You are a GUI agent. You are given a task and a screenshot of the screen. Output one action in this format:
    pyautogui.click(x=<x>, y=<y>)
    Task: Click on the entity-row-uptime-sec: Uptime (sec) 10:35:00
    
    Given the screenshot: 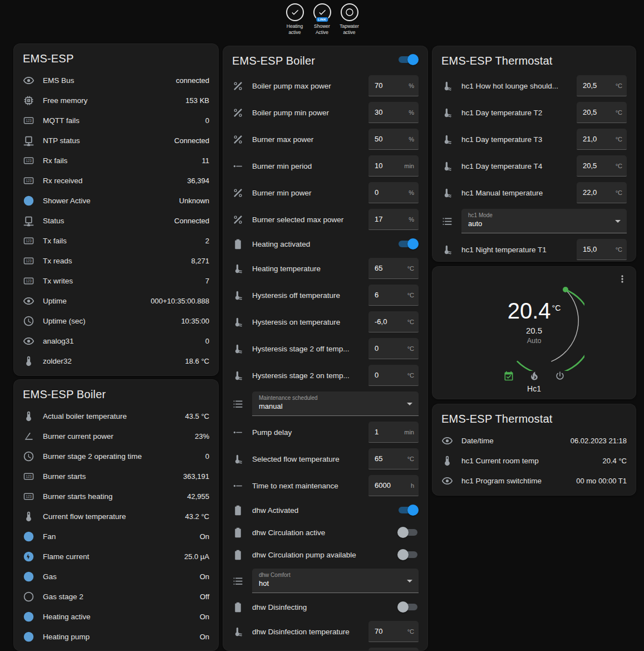 What is the action you would take?
    pyautogui.click(x=116, y=321)
    